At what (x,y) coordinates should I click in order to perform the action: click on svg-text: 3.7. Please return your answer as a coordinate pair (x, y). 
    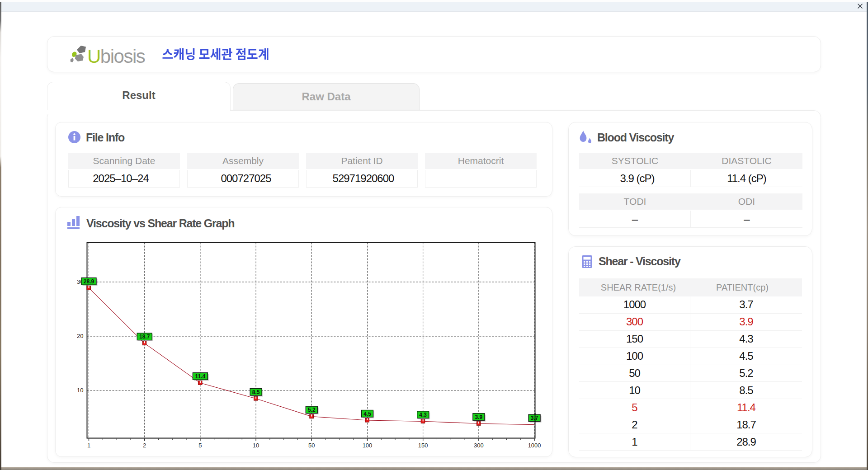
    Looking at the image, I should click on (534, 418).